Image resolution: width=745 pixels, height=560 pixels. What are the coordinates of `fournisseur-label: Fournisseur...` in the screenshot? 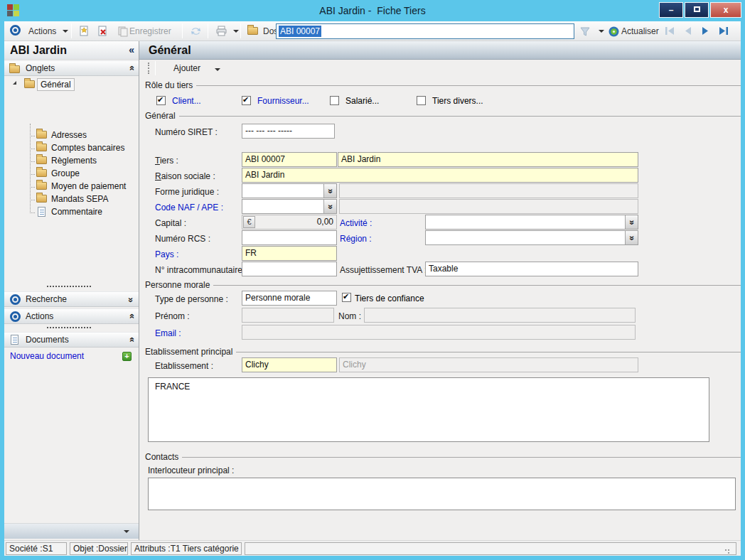 It's located at (283, 101).